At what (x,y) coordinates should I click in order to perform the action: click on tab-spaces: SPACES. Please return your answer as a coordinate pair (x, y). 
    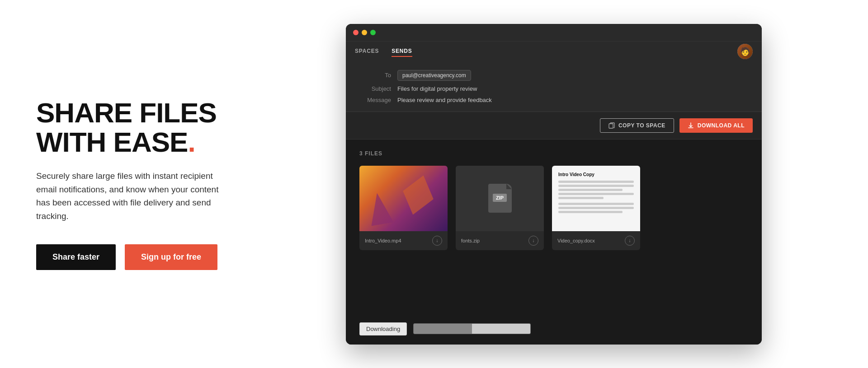
    Looking at the image, I should click on (367, 51).